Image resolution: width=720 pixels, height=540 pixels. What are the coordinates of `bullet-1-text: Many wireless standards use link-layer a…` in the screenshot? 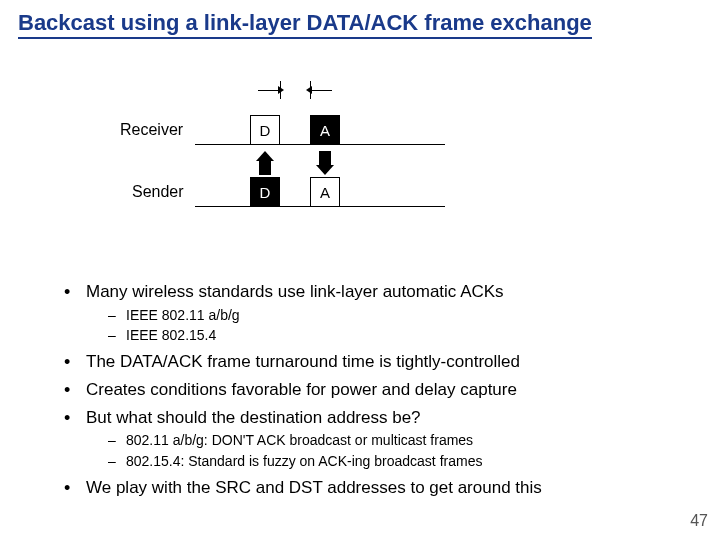 It's located at (295, 292).